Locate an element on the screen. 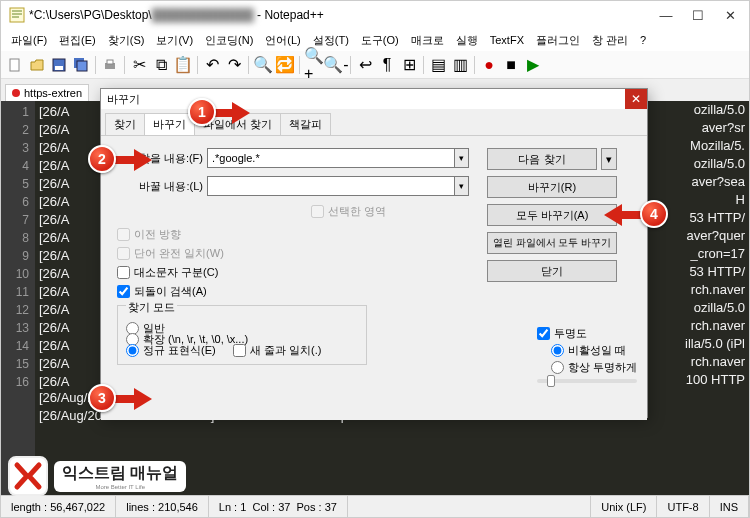 The image size is (750, 518). annotation-marker-3: 3 is located at coordinates (102, 398).